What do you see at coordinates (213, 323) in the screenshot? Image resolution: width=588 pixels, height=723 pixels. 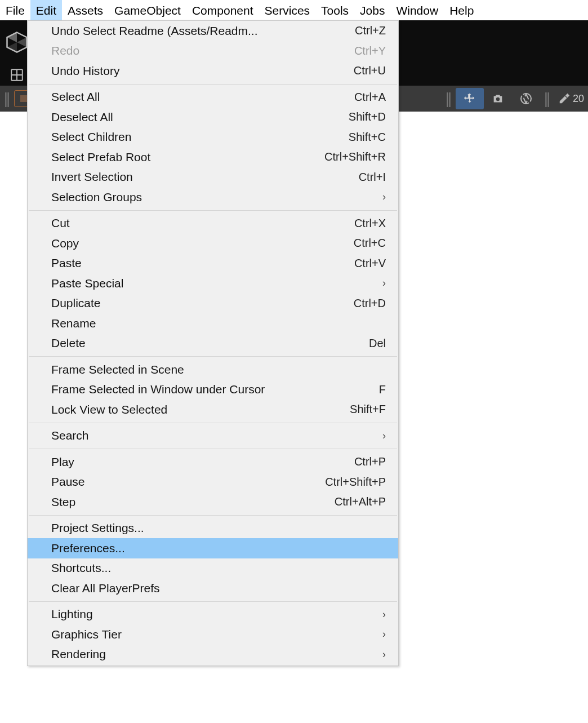 I see `menu-item-rename: Rename` at bounding box center [213, 323].